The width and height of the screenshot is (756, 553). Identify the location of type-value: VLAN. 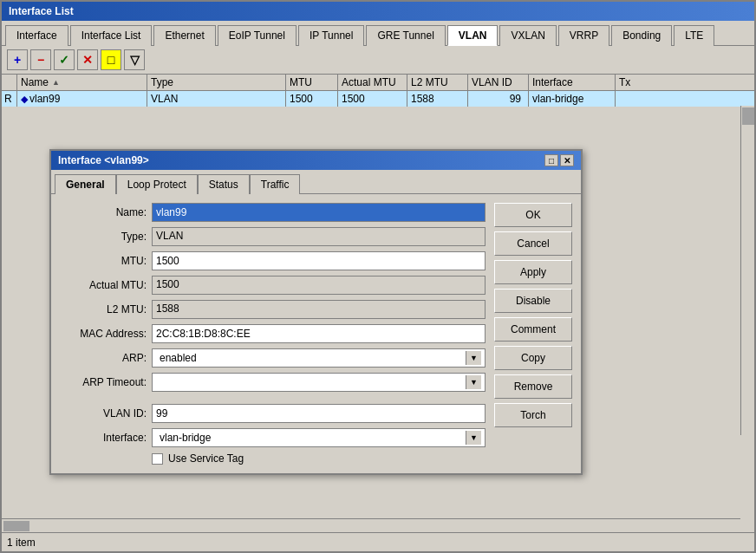
(319, 237).